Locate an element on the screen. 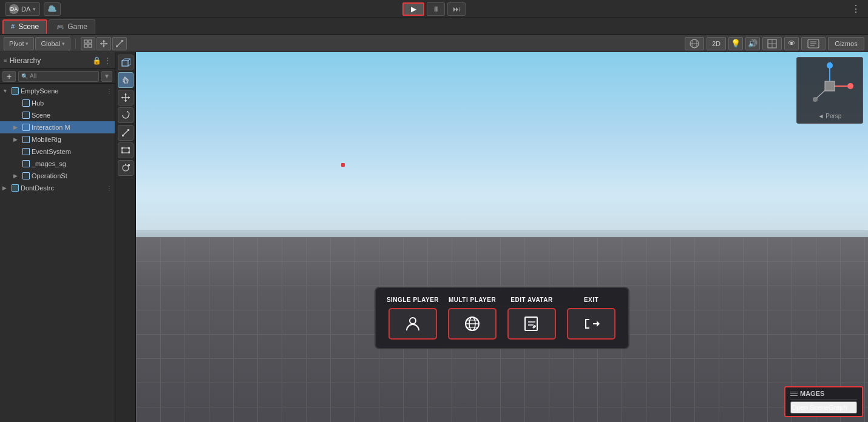 This screenshot has width=868, height=422. audio-btn: 🔊 is located at coordinates (753, 44).